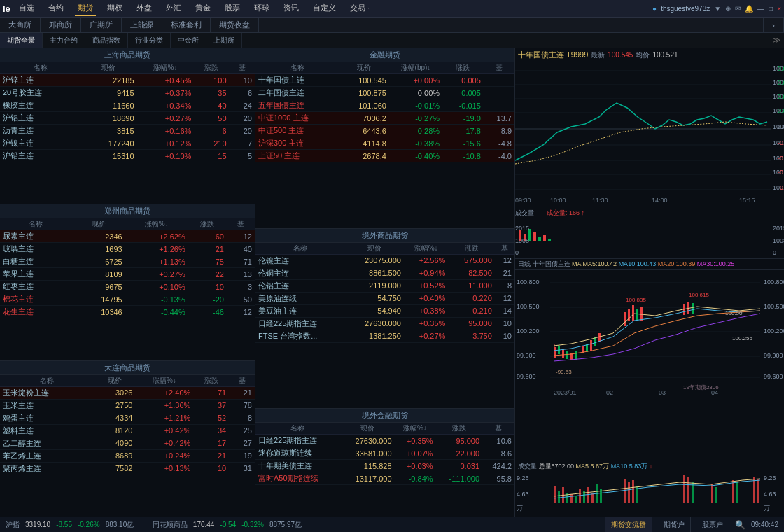  What do you see at coordinates (127, 131) in the screenshot?
I see `table-row: 沥青主连 3815 +0.16% 6 20` at bounding box center [127, 131].